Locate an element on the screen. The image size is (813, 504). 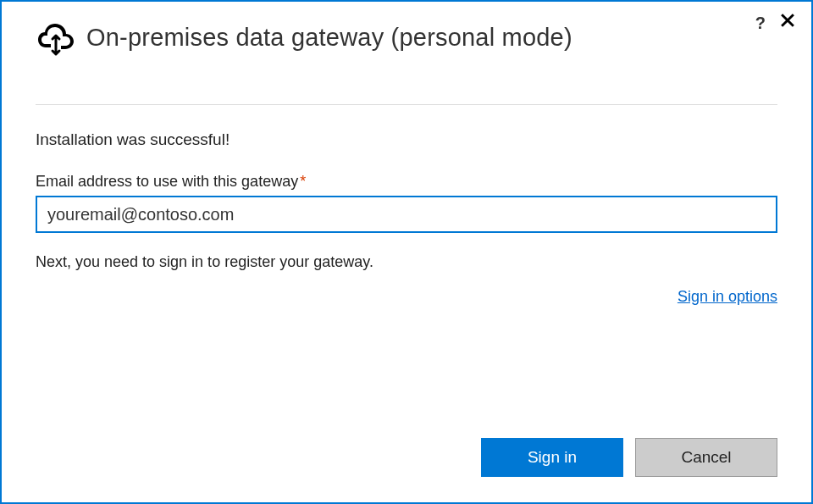
gateway-cloud-icon is located at coordinates (56, 37).